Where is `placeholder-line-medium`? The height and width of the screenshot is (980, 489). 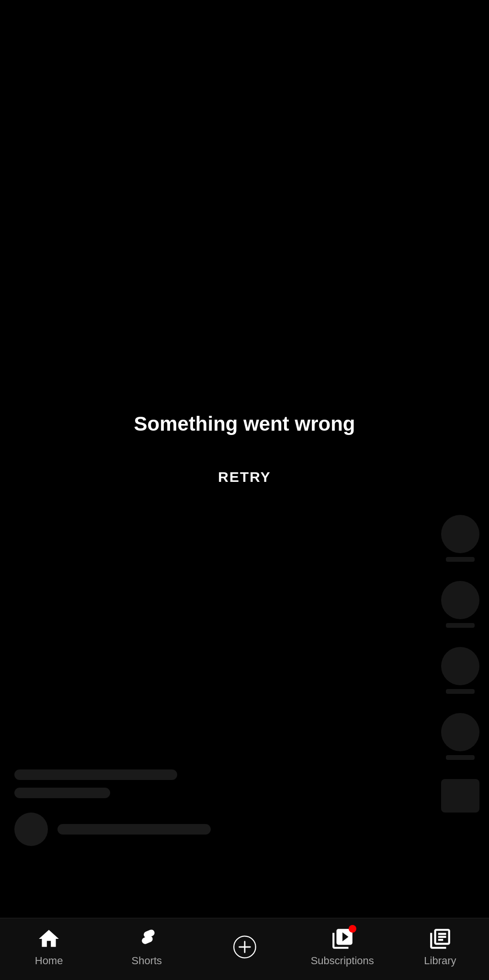 placeholder-line-medium is located at coordinates (62, 793).